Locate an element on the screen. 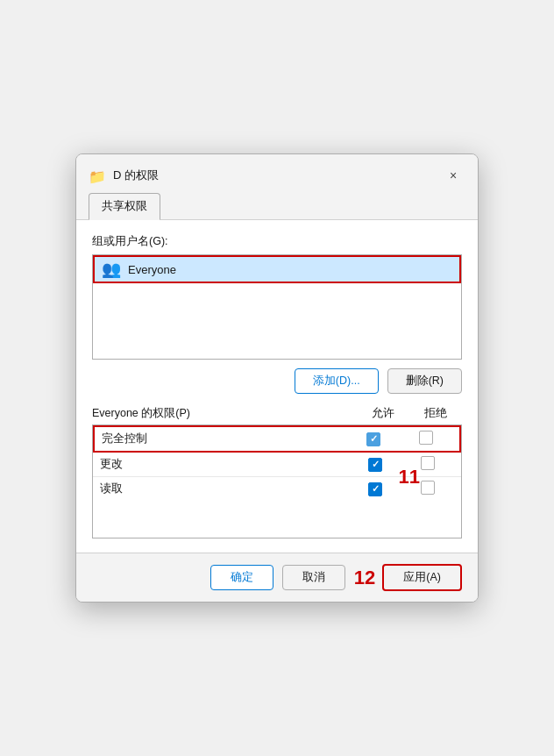 The width and height of the screenshot is (554, 756). checkbox-allow-full-control: ✓ is located at coordinates (373, 439).